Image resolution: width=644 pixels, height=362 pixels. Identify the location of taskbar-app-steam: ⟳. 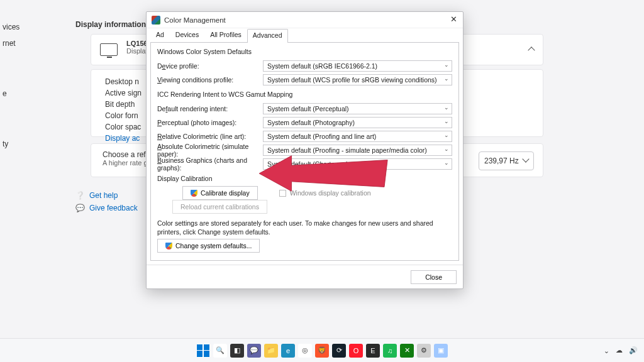
(339, 351).